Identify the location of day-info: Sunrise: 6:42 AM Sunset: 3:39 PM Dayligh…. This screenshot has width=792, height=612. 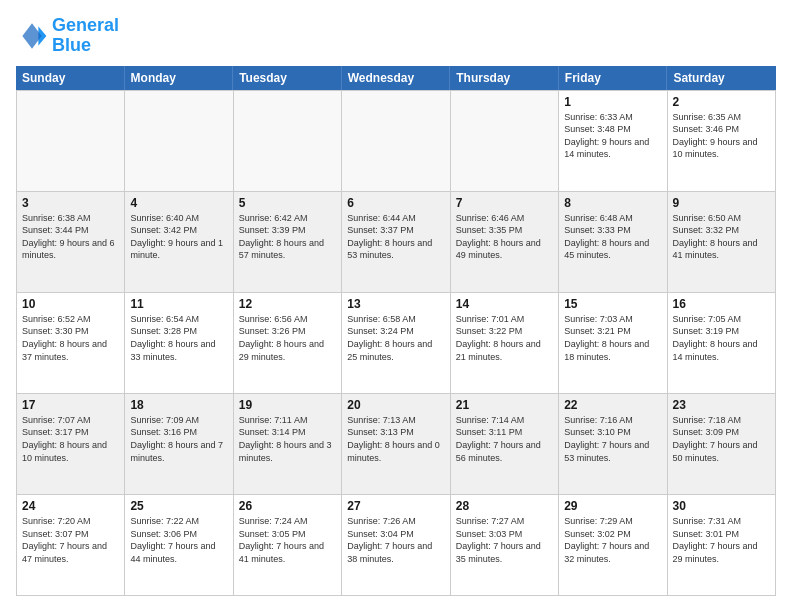
(288, 237).